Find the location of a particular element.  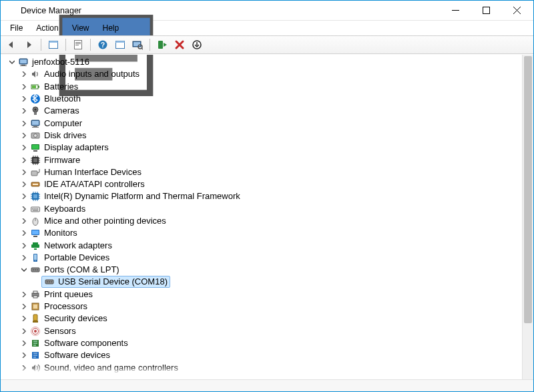

menu-view: View is located at coordinates (81, 28).